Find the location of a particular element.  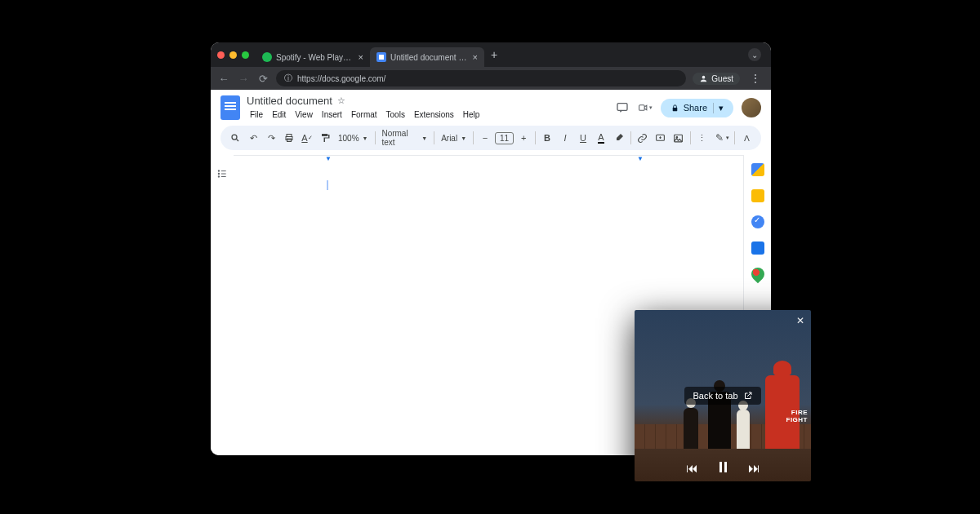

decrease-font-icon: − is located at coordinates (485, 138).